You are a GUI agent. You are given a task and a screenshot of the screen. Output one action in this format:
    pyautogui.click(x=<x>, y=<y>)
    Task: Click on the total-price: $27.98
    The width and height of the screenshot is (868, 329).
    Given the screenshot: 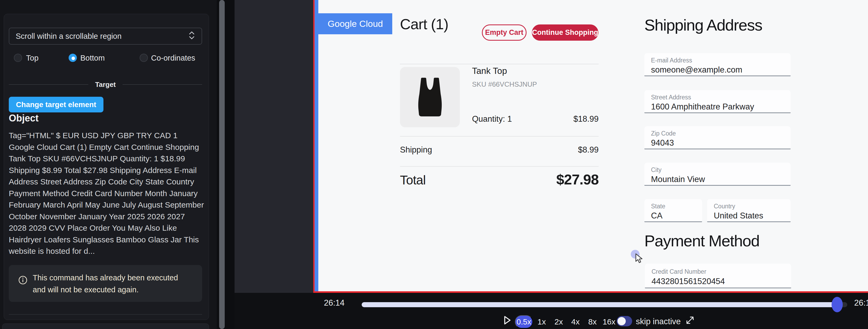 What is the action you would take?
    pyautogui.click(x=552, y=179)
    